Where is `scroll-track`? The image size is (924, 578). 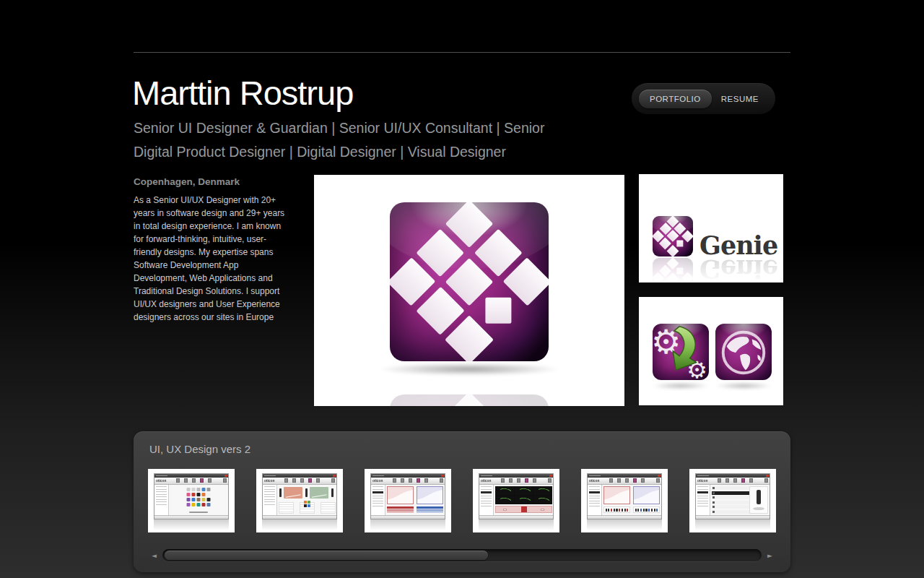 scroll-track is located at coordinates (462, 555).